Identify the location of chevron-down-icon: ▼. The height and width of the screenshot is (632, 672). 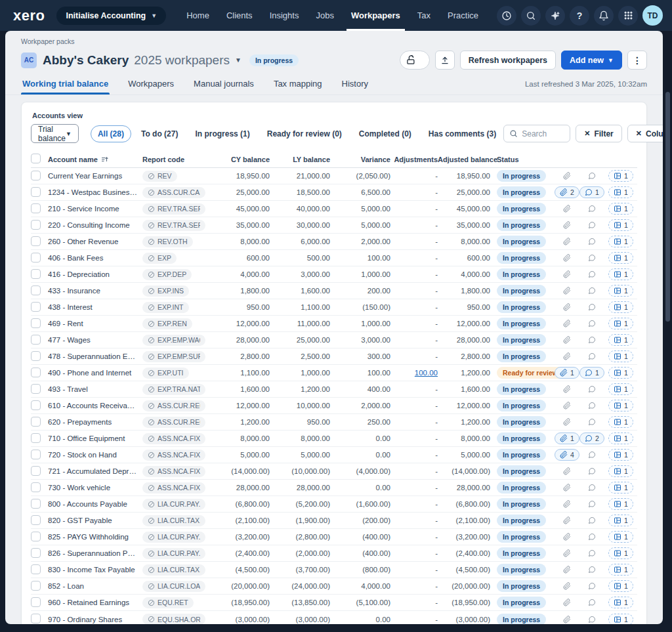
(238, 60).